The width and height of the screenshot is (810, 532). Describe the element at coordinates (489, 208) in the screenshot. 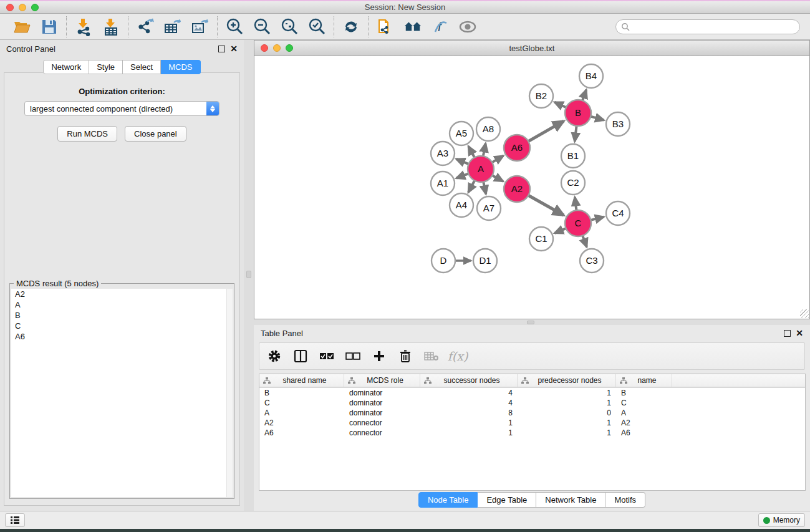

I see `node-A7: A7` at that location.